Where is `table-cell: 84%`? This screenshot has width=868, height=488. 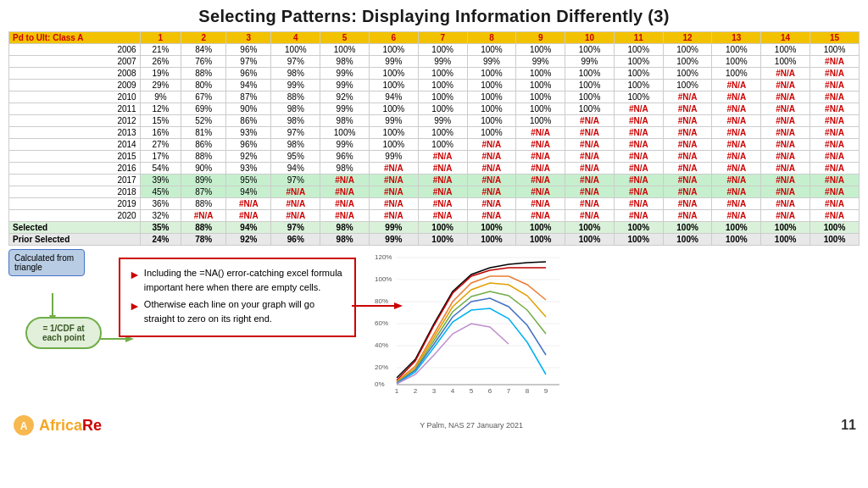 table-cell: 84% is located at coordinates (203, 50).